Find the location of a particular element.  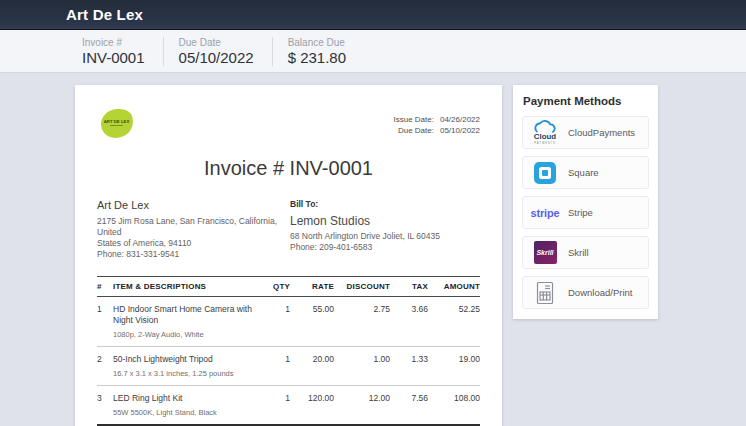

invoice-header: ART DE LEX Issue Date:04/26/2022 Due Dat… is located at coordinates (288, 126).